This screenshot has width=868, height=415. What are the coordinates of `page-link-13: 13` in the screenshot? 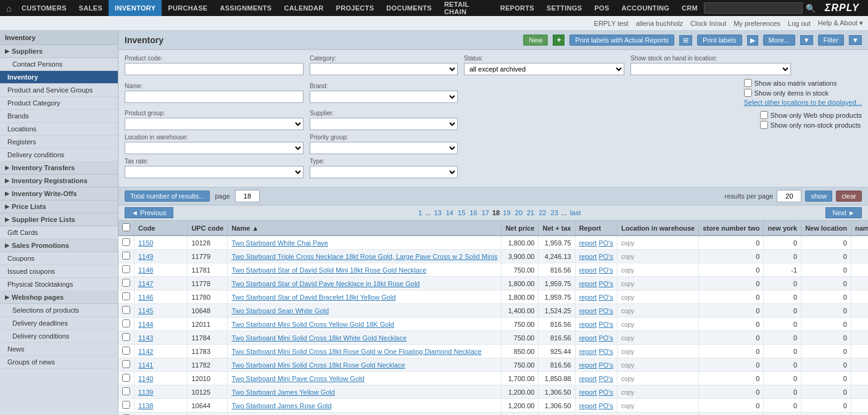 It's located at (437, 213).